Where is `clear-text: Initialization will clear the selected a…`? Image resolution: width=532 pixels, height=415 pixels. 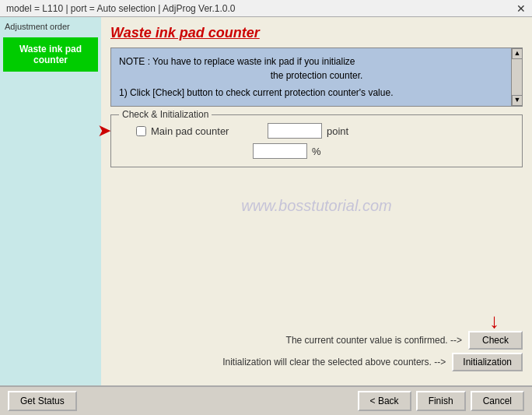 clear-text: Initialization will clear the selected a… is located at coordinates (334, 362).